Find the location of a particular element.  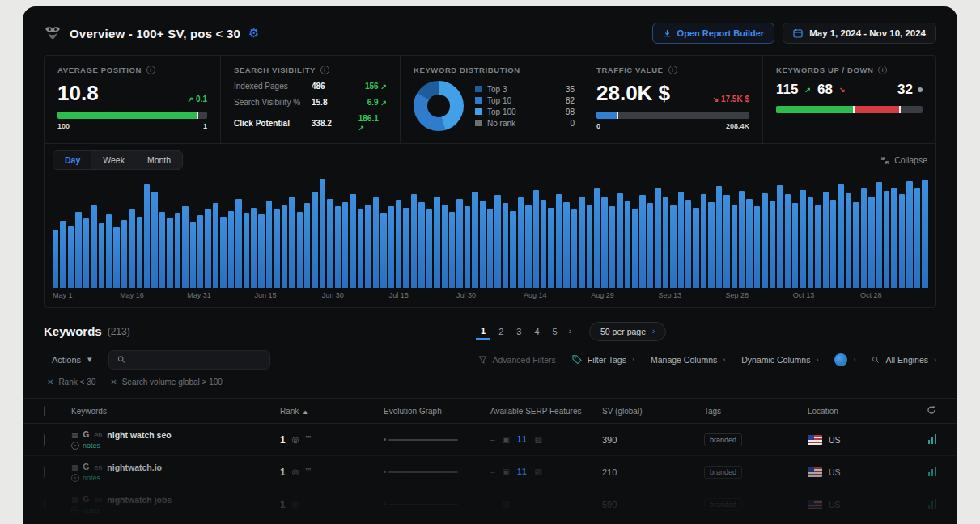

keyword-text: nightwatch jobs is located at coordinates (139, 500).